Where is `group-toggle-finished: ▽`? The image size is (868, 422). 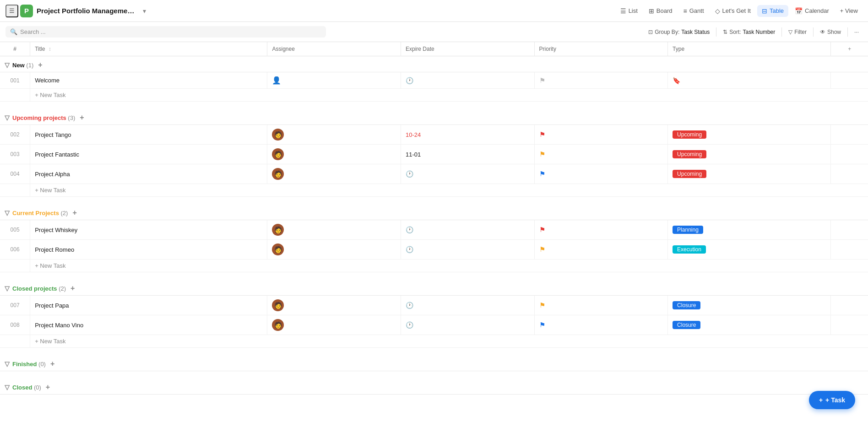
group-toggle-finished: ▽ is located at coordinates (7, 364).